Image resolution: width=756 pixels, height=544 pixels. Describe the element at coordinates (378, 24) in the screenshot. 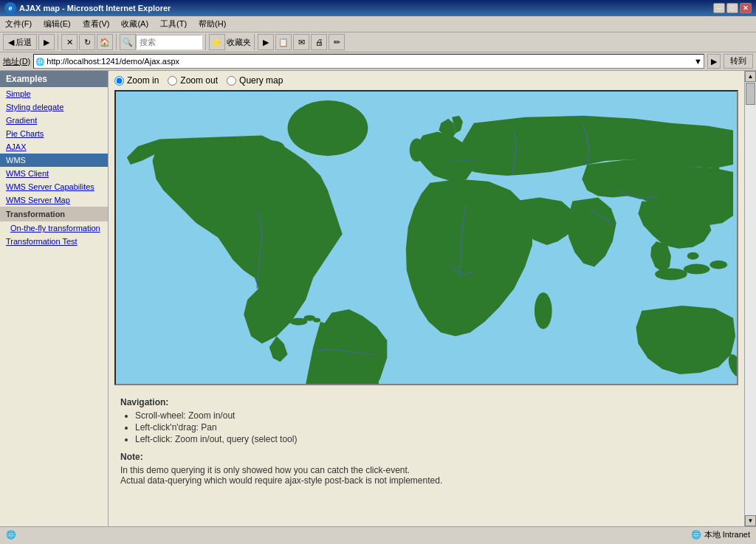

I see `menu-bar: 文件(F) 编辑(E) 查看(V) 收藏(A) 工具(T) 帮助(H)` at that location.